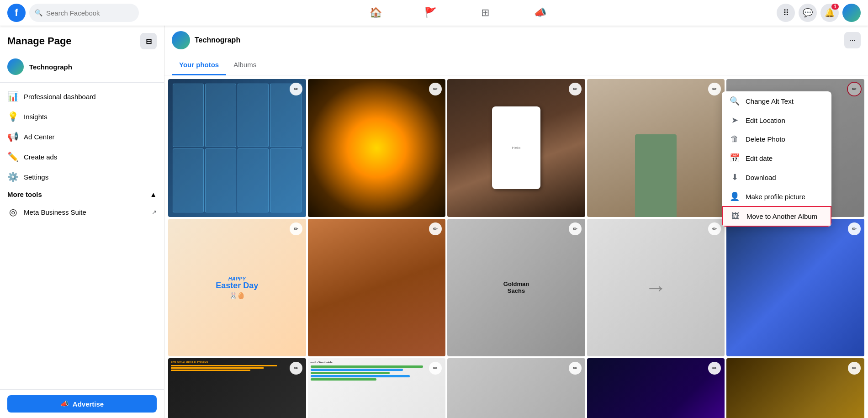  I want to click on menu-item-edit-date: 📅 Edit date, so click(777, 158).